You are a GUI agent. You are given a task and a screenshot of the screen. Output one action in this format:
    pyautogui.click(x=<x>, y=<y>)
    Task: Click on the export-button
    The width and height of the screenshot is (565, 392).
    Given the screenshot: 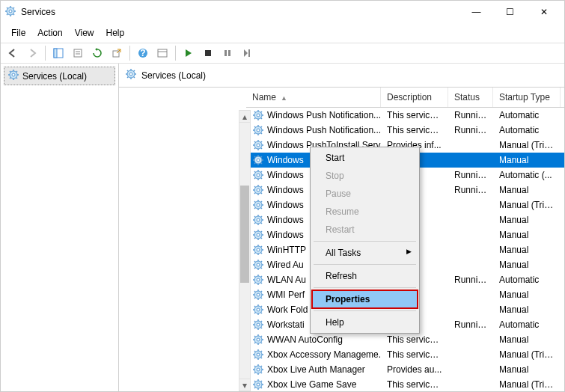 What is the action you would take?
    pyautogui.click(x=117, y=53)
    